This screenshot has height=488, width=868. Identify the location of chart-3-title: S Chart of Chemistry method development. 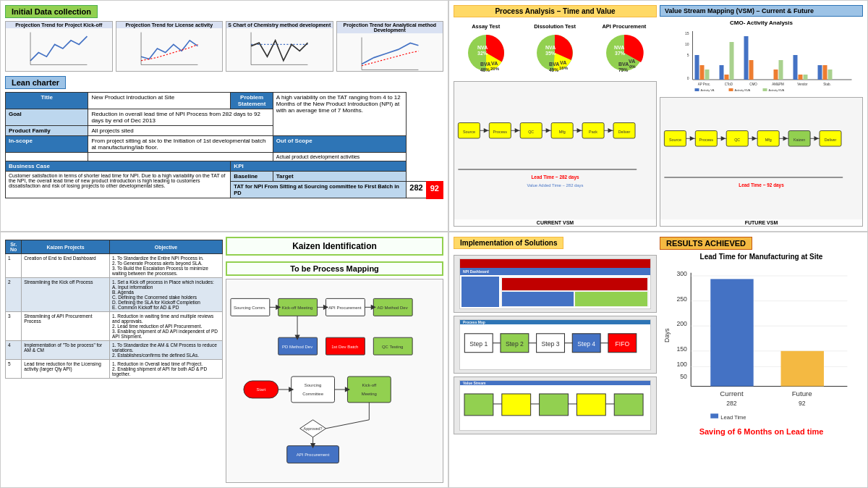
(279, 25).